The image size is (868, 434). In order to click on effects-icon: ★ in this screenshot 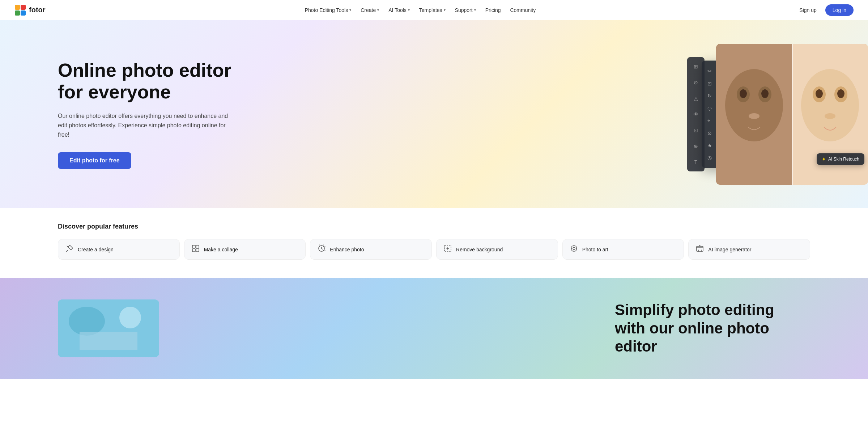, I will do `click(710, 145)`.